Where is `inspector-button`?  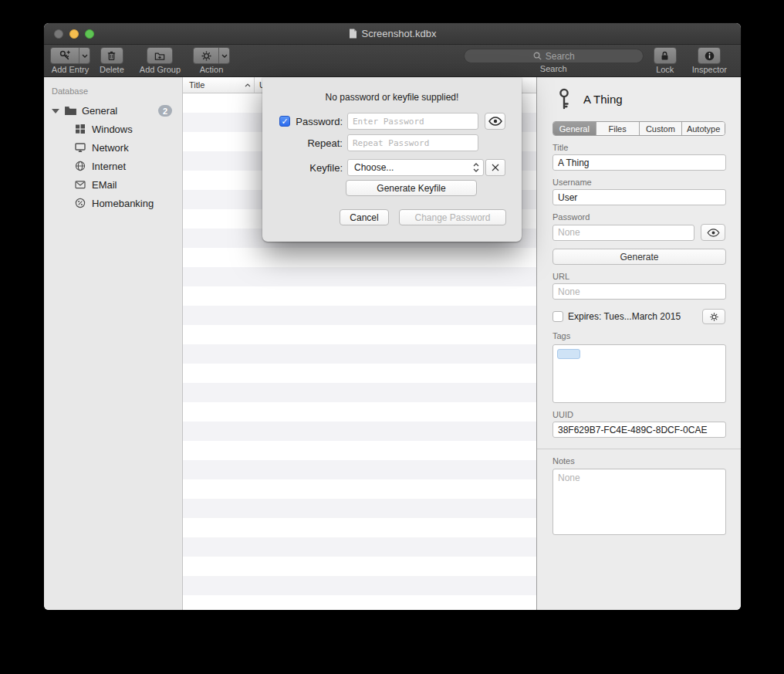
inspector-button is located at coordinates (709, 56).